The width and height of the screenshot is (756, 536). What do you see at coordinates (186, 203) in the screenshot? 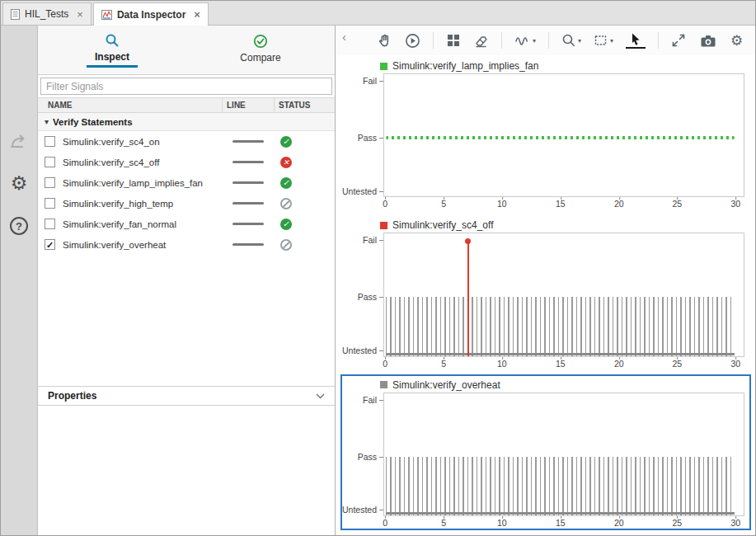
I see `table-row: Simulink:verify_high_temp` at bounding box center [186, 203].